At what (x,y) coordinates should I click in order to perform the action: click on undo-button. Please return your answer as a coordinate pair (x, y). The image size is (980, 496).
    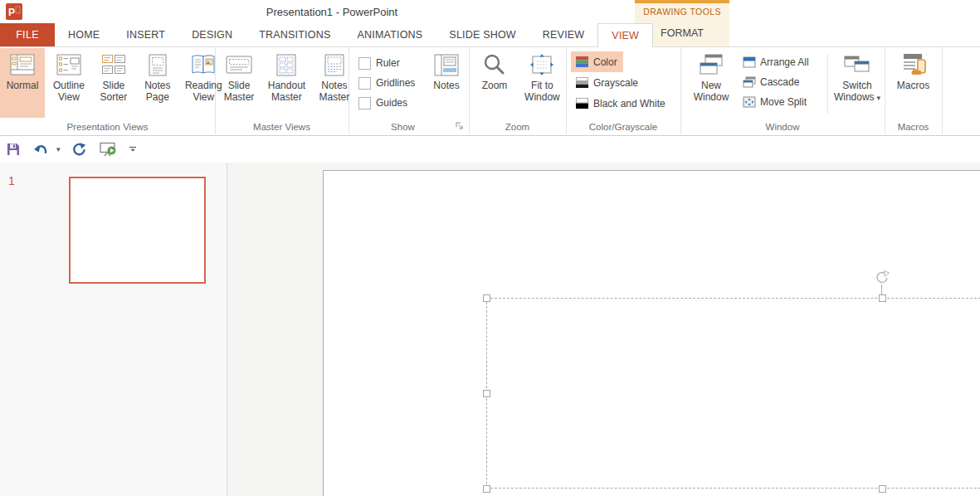
    Looking at the image, I should click on (41, 149).